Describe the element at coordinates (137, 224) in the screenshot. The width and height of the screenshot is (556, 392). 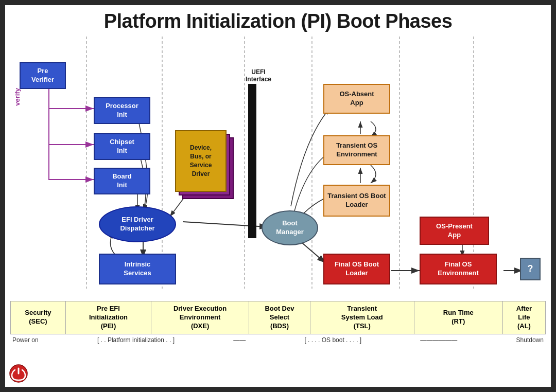
I see `efi-dispatcher-ellipse: EFI DriverDispatcher` at that location.